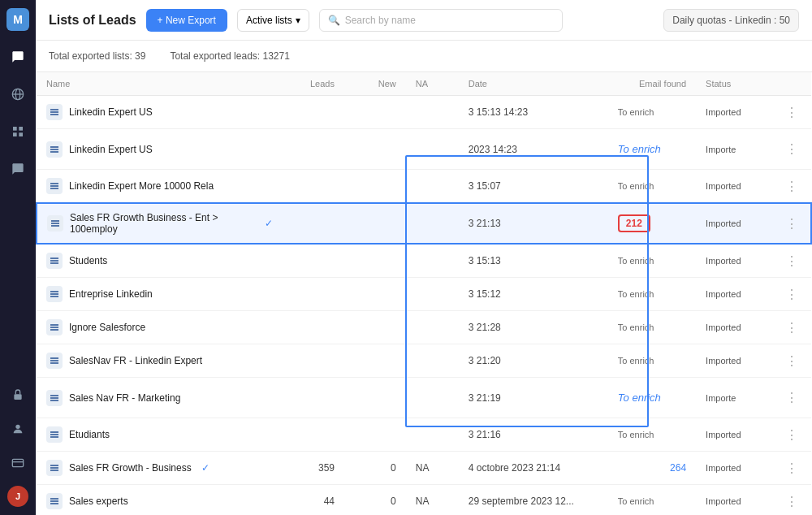 The image size is (812, 515). I want to click on list-name: Sales FR Growth - Business, so click(130, 468).